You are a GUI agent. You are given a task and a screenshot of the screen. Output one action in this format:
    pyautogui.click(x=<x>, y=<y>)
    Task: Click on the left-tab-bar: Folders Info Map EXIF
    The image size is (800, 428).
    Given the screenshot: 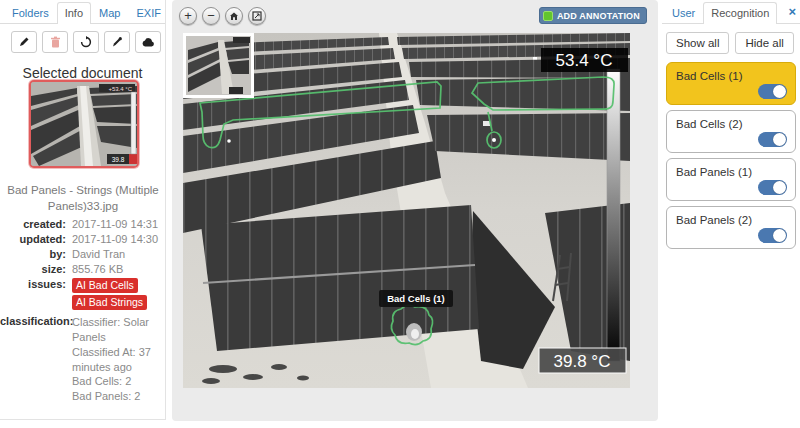 What is the action you would take?
    pyautogui.click(x=82, y=12)
    